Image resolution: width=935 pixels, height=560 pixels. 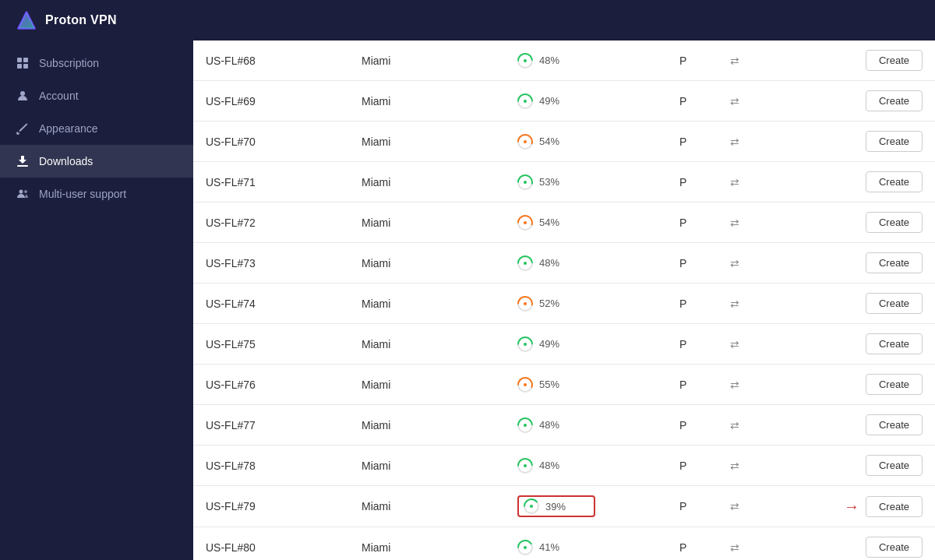 I want to click on app-header: Proton VPN, so click(x=468, y=20).